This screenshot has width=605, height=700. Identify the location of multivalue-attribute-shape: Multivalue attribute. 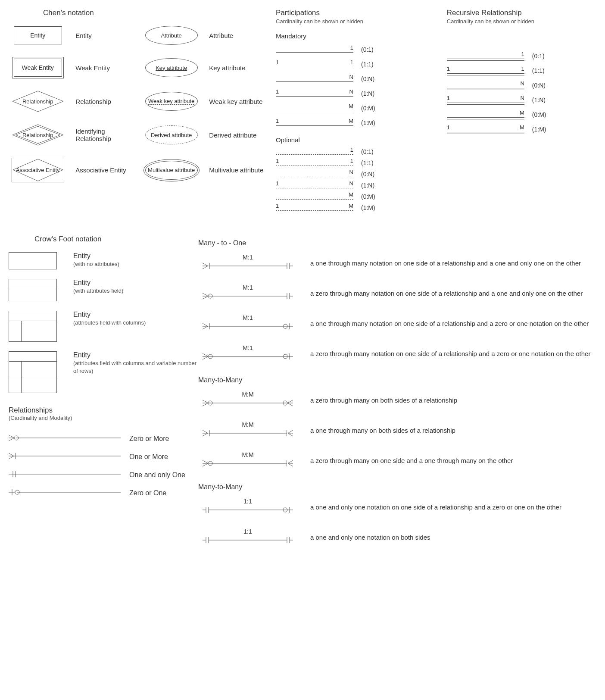
(172, 170).